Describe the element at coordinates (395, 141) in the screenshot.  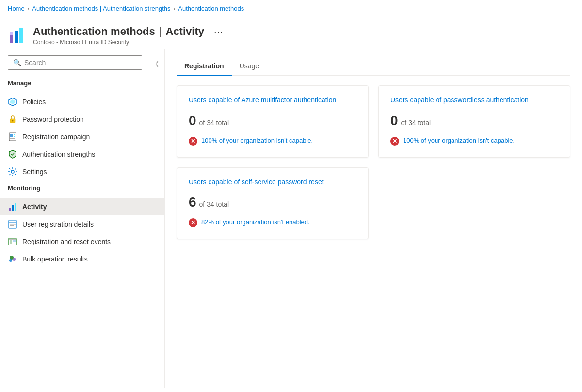
I see `passwordless-error-icon: ✕` at that location.